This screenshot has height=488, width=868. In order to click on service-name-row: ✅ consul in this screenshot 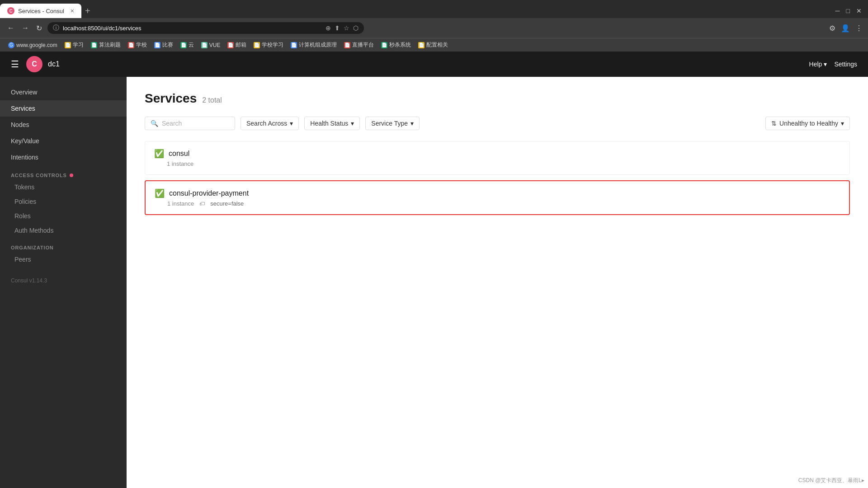, I will do `click(497, 154)`.